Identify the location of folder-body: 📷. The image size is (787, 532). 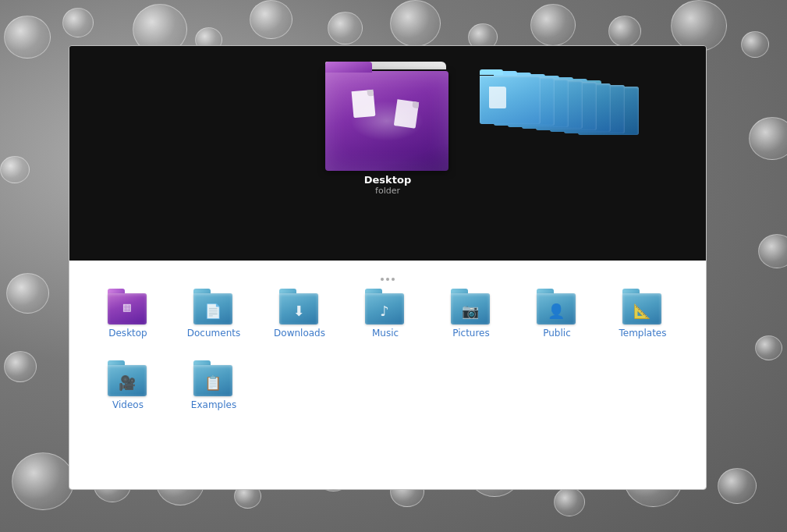
(470, 309).